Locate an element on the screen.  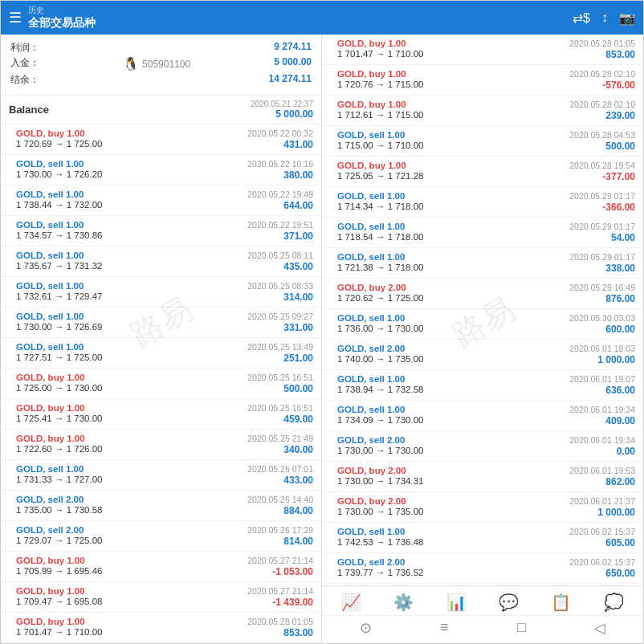
trade-header: GOLD, buy 1.00 2020.05.28 01:05 is located at coordinates (487, 43).